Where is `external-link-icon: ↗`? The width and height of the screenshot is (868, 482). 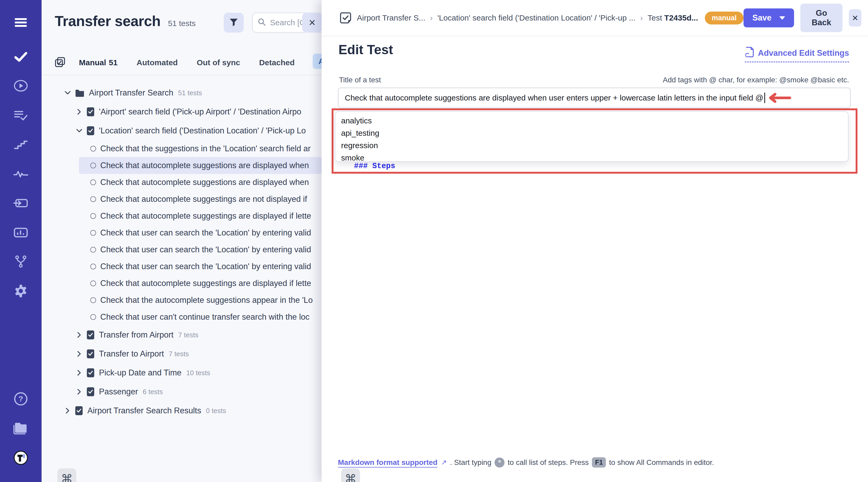 external-link-icon: ↗ is located at coordinates (444, 462).